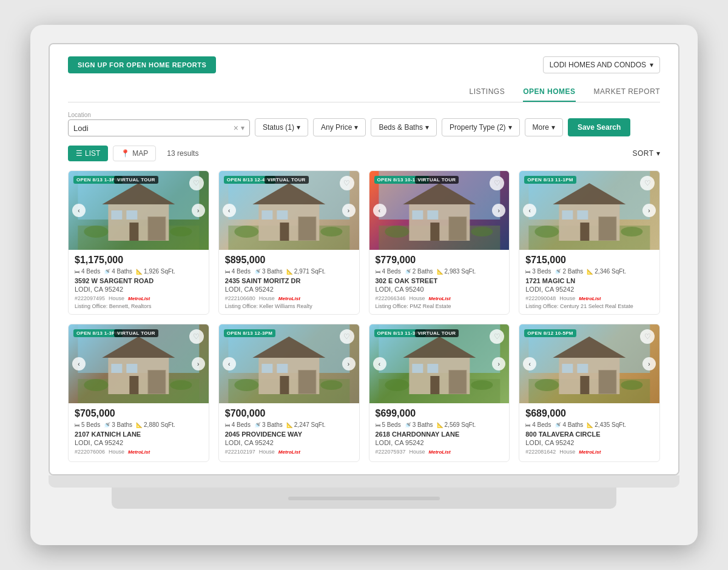 The height and width of the screenshot is (570, 728). Describe the element at coordinates (240, 452) in the screenshot. I see `listing-mls: #222102197` at that location.